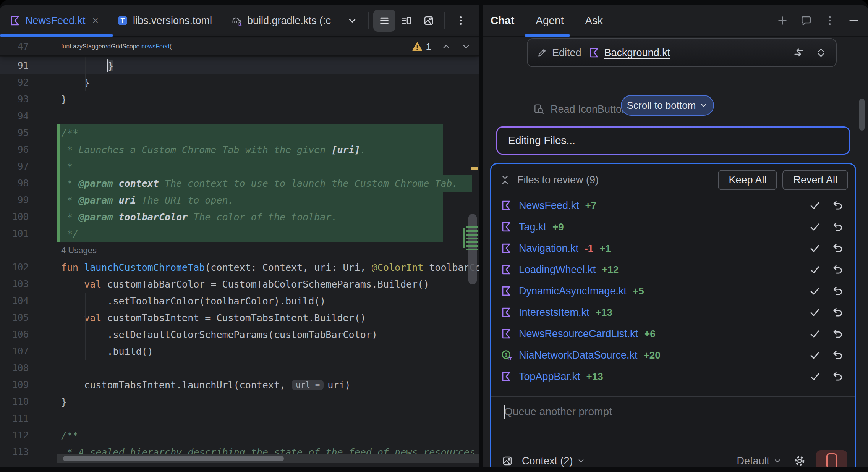  What do you see at coordinates (821, 53) in the screenshot?
I see `expand-collapse-icon` at bounding box center [821, 53].